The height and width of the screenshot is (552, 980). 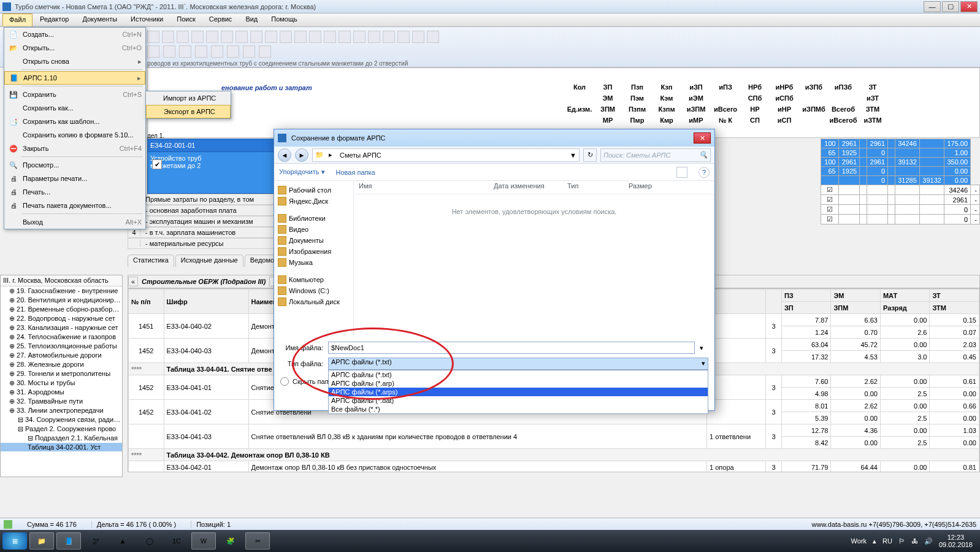 I want to click on tree-item: ⊕ 22. Водопровод - наружные сет, so click(x=61, y=319).